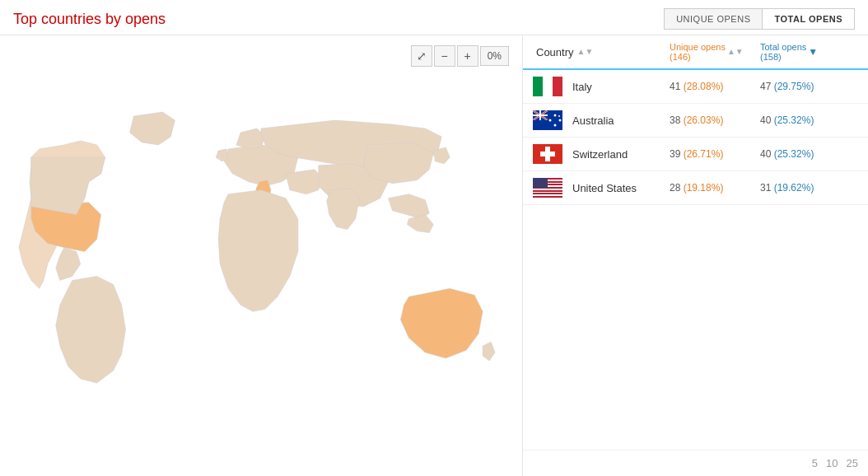 The height and width of the screenshot is (476, 868). Describe the element at coordinates (548, 86) in the screenshot. I see `flag-italy` at that location.